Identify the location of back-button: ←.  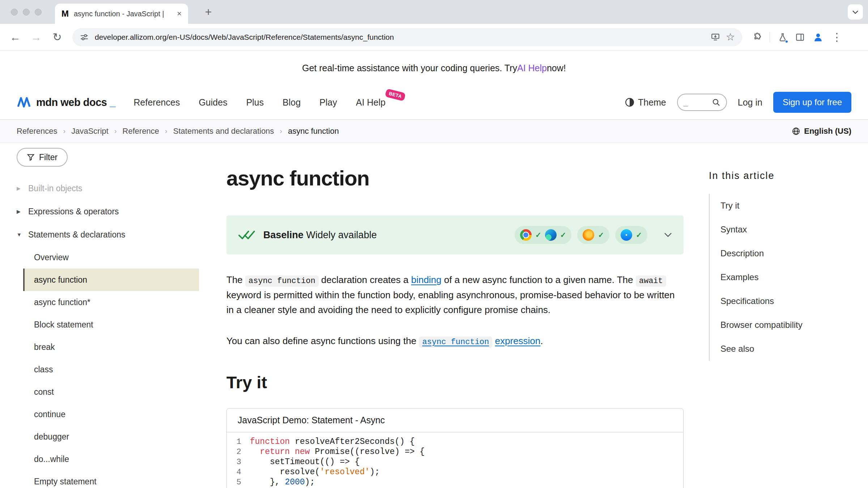
(15, 37).